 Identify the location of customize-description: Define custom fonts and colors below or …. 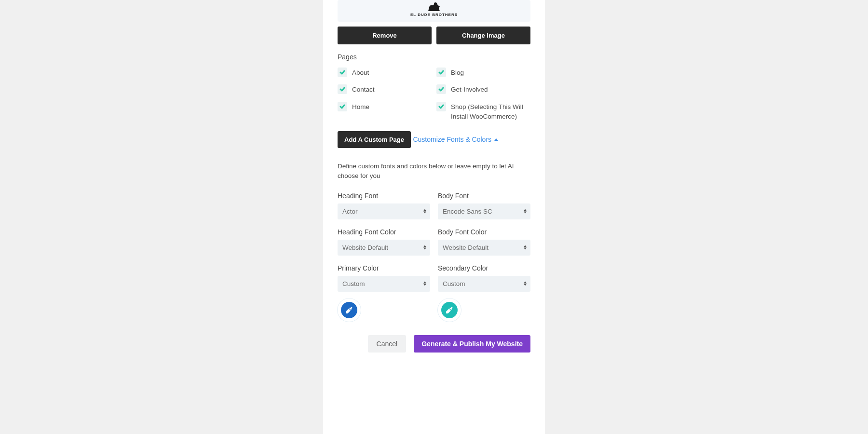
(434, 172).